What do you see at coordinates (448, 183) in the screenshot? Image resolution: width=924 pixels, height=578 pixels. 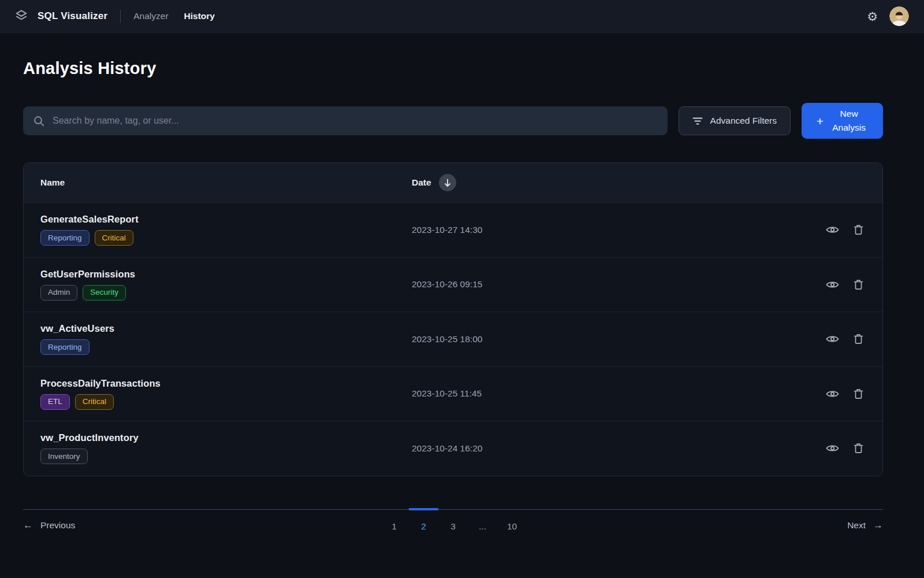 I see `sort-date-button` at bounding box center [448, 183].